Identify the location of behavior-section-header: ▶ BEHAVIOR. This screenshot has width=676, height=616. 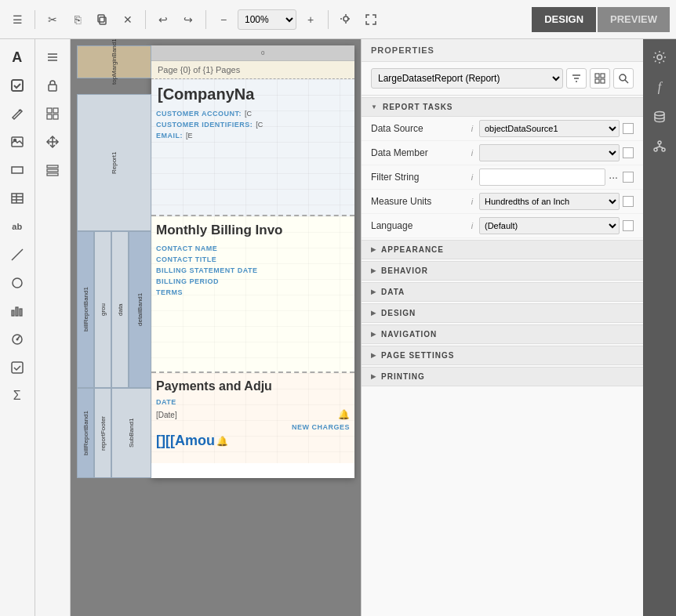
(502, 271).